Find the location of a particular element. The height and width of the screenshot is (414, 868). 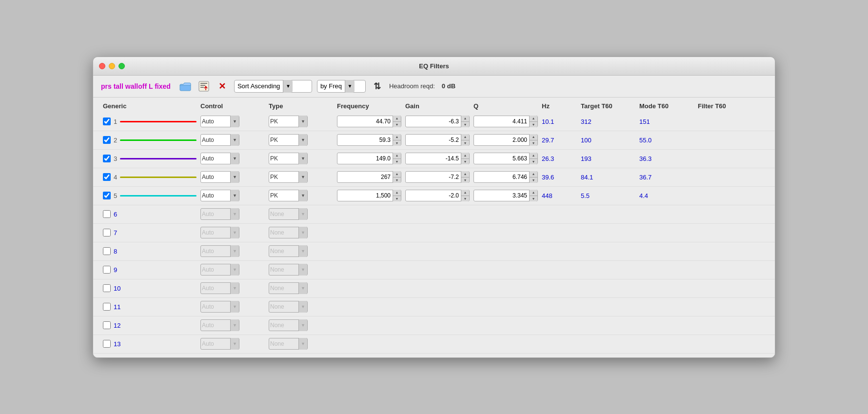

row-3-type-arrow: ▼ is located at coordinates (303, 158).